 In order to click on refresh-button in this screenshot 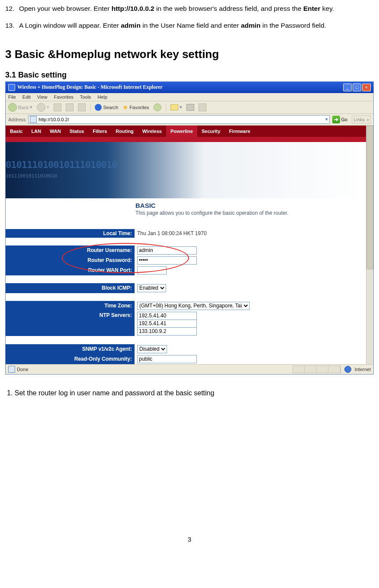, I will do `click(70, 107)`.